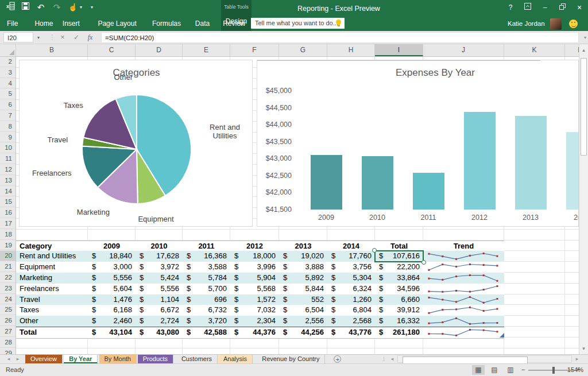 Image resolution: width=588 pixels, height=376 pixels. Describe the element at coordinates (579, 7) in the screenshot. I see `close-icon: ×` at that location.